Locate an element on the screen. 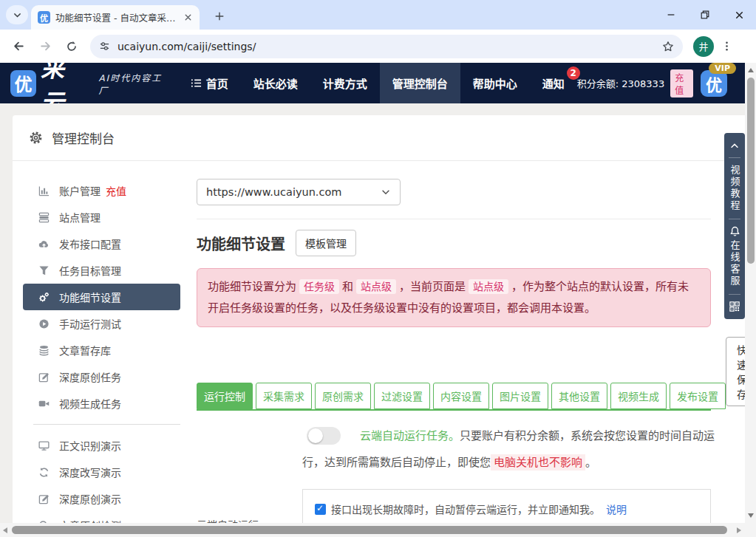 The width and height of the screenshot is (756, 537). cloud-upload-icon is located at coordinates (44, 244).